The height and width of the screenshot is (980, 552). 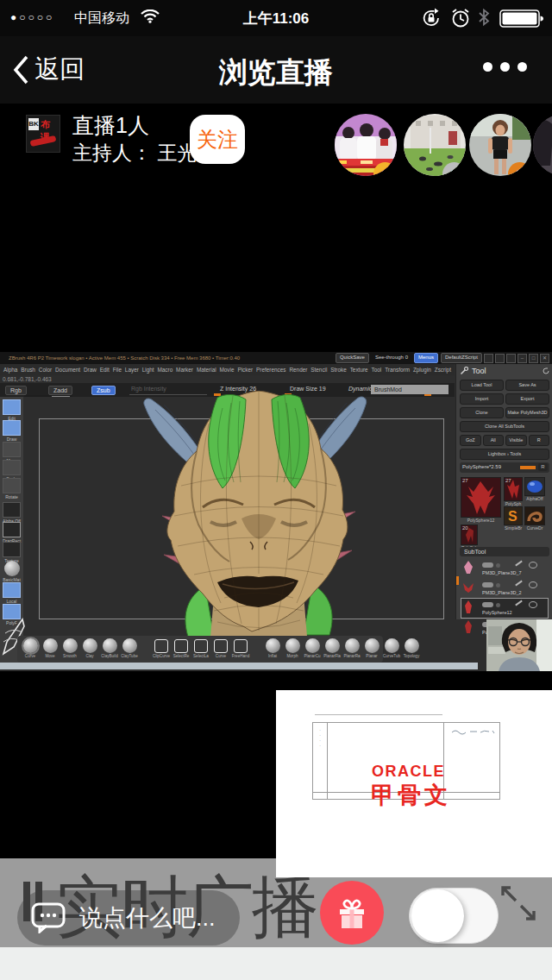 I want to click on battery-icon, so click(x=522, y=21).